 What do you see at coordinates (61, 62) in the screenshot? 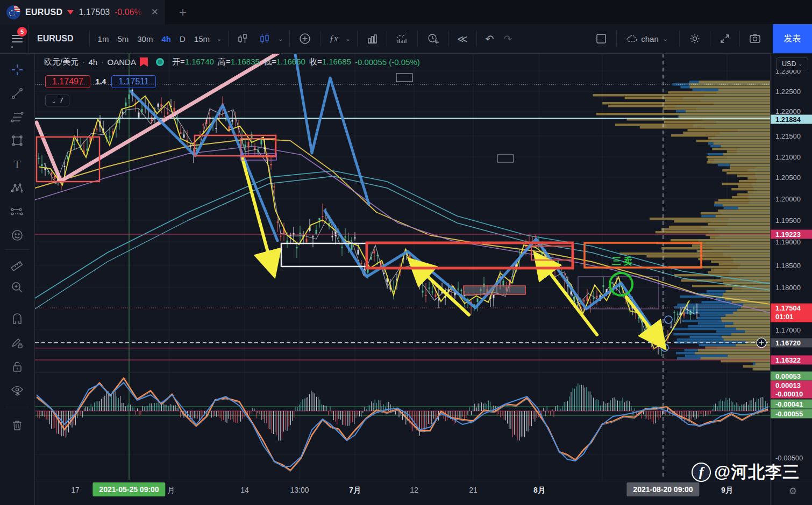
I see `legend-pair: 欧元/美元` at bounding box center [61, 62].